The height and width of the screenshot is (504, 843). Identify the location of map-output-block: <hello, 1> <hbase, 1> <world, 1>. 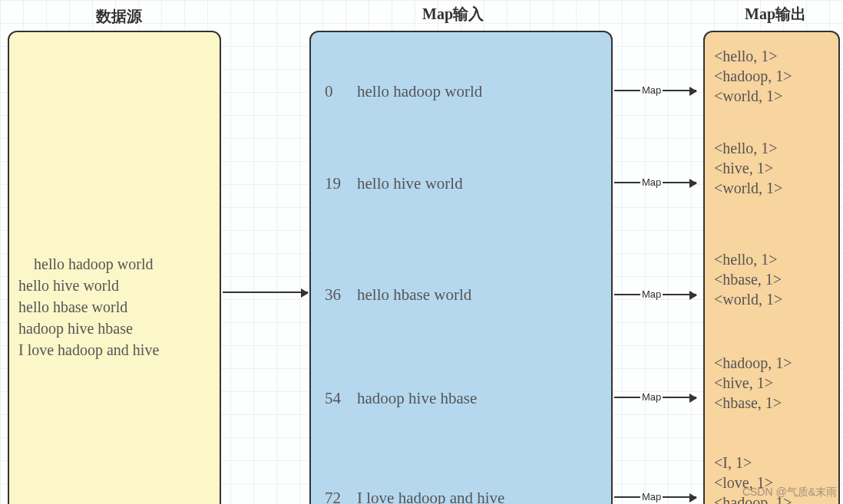
(748, 279).